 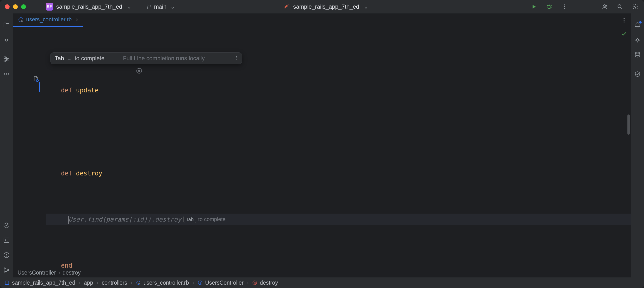 What do you see at coordinates (89, 173) in the screenshot?
I see `method-name: destroy` at bounding box center [89, 173].